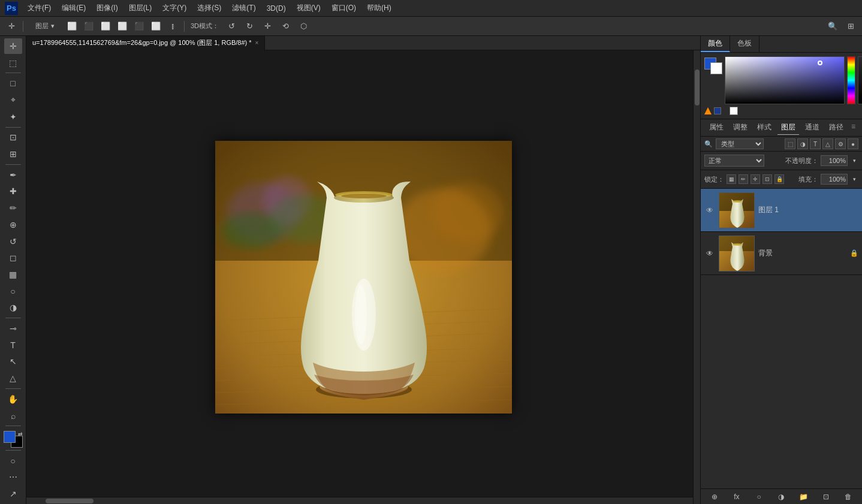  Describe the element at coordinates (173, 26) in the screenshot. I see `tb-distribute: ⫿` at that location.